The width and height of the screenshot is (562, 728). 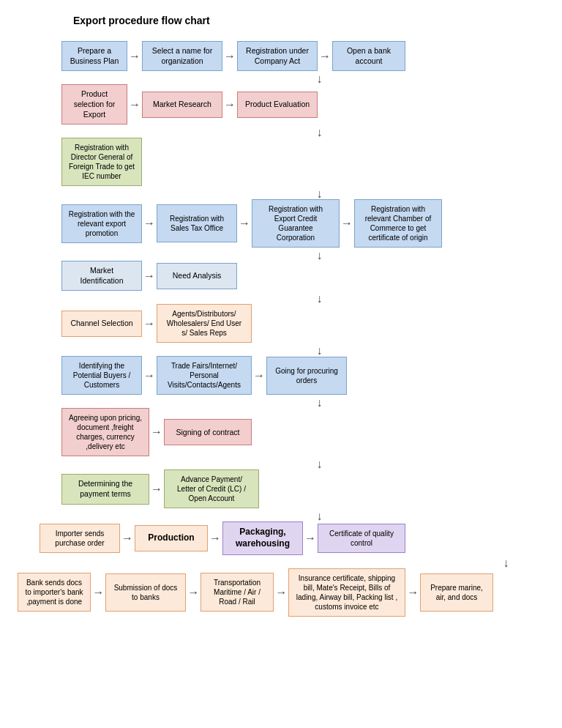 I want to click on arrow-right-11: →, so click(x=149, y=376).